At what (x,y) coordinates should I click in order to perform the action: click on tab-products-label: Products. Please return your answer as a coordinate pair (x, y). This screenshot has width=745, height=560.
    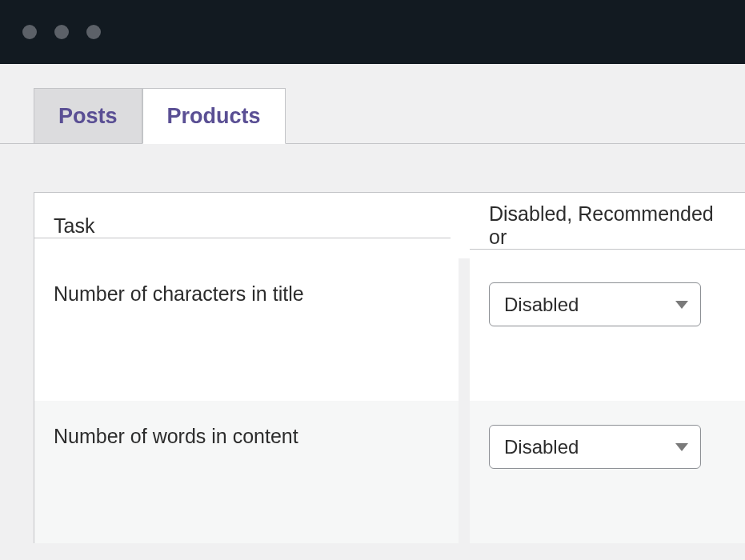
    Looking at the image, I should click on (214, 117).